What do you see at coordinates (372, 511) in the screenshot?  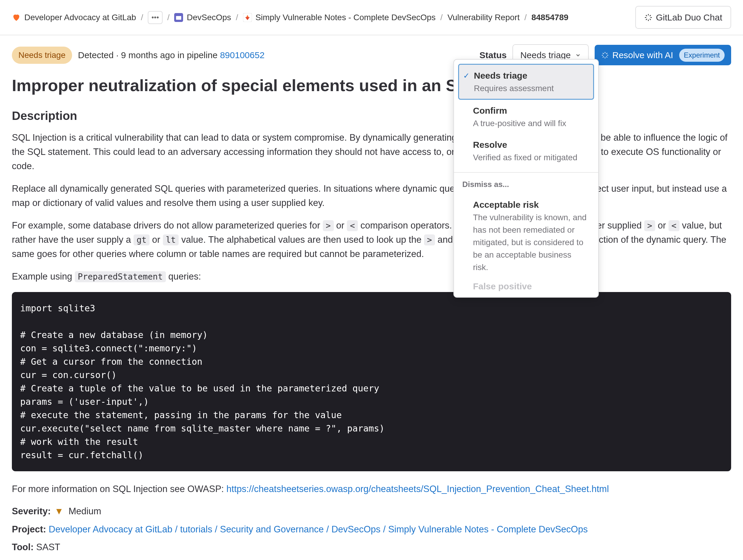 I see `meta-severity: Severity: ▼ Medium` at bounding box center [372, 511].